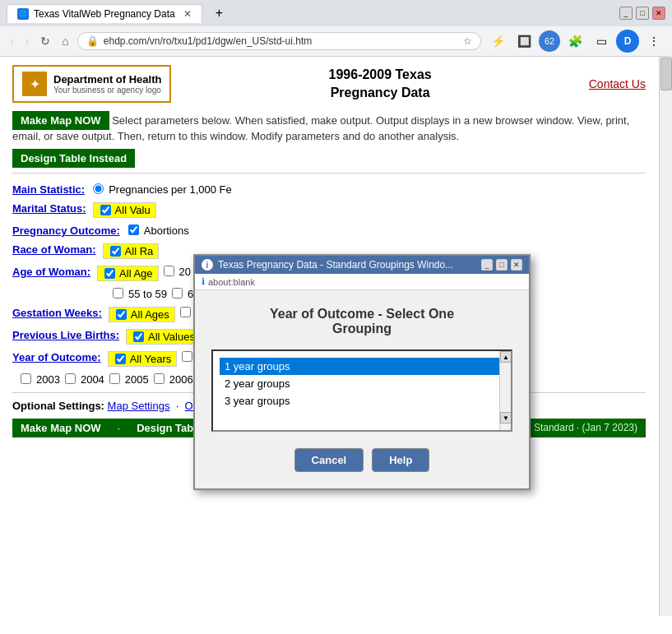  What do you see at coordinates (524, 41) in the screenshot?
I see `ext2-button: 🔲` at bounding box center [524, 41].